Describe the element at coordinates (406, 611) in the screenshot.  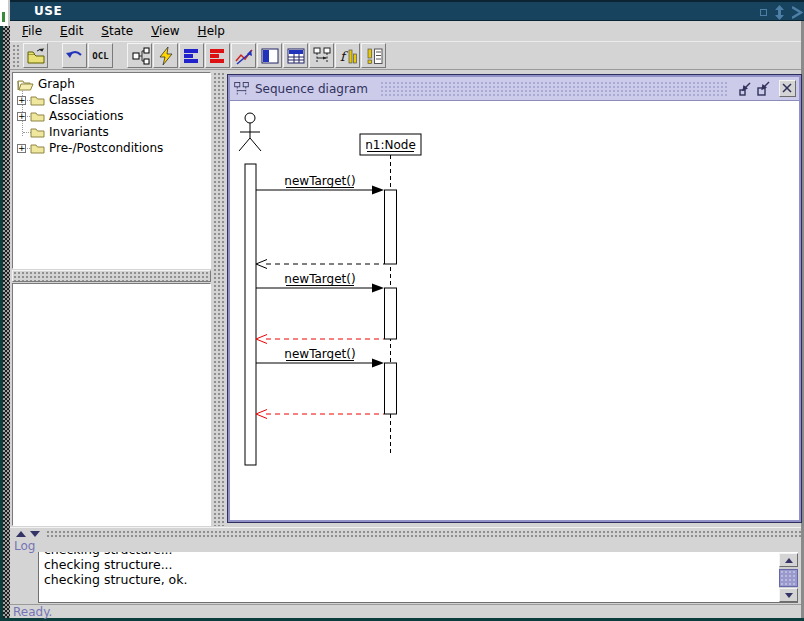
I see `statusbar: Ready.` at that location.